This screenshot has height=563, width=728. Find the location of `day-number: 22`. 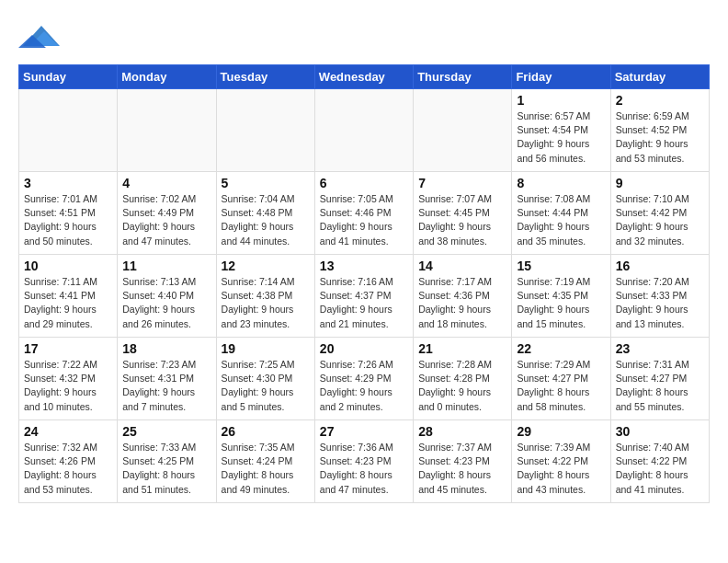

day-number: 22 is located at coordinates (561, 349).